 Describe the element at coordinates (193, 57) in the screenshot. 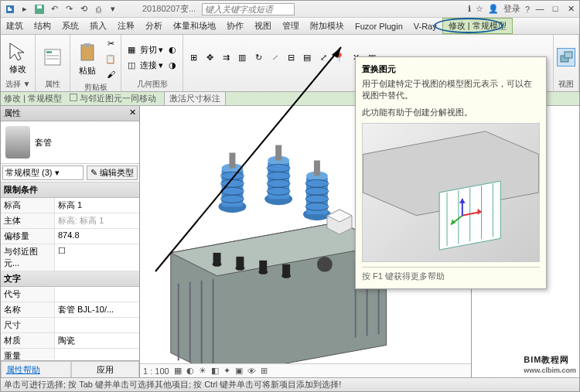

I see `align-icon: ⊞` at that location.